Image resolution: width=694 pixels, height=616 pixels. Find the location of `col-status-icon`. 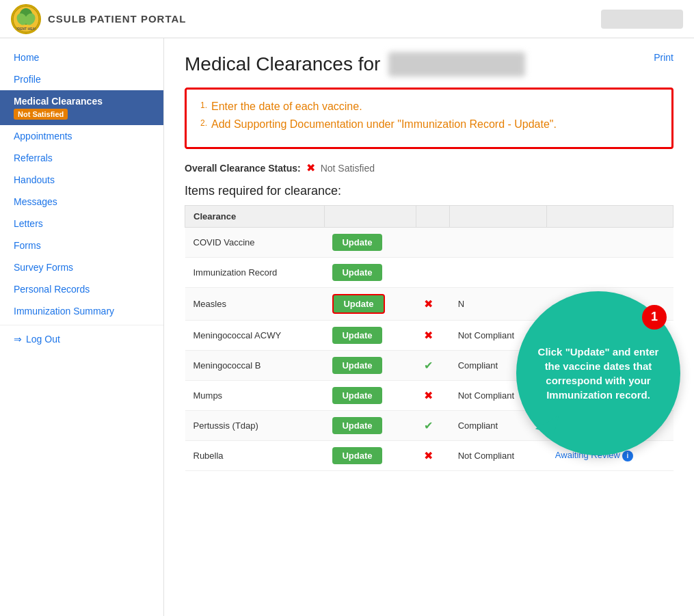

col-status-icon is located at coordinates (432, 217).